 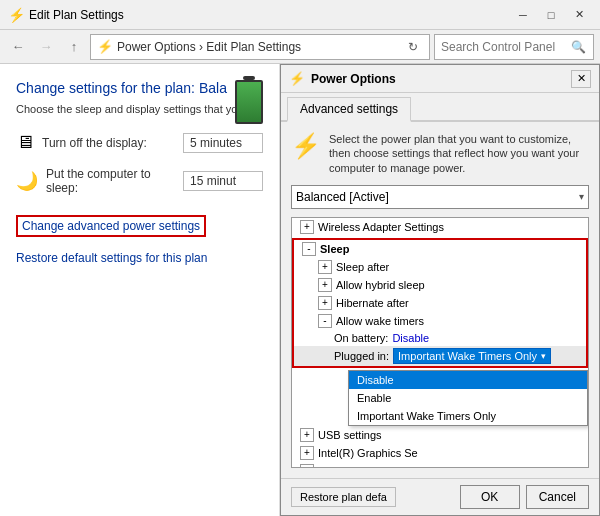 What do you see at coordinates (440, 338) in the screenshot?
I see `tree-item-on-battery: On battery: Disable` at bounding box center [440, 338].